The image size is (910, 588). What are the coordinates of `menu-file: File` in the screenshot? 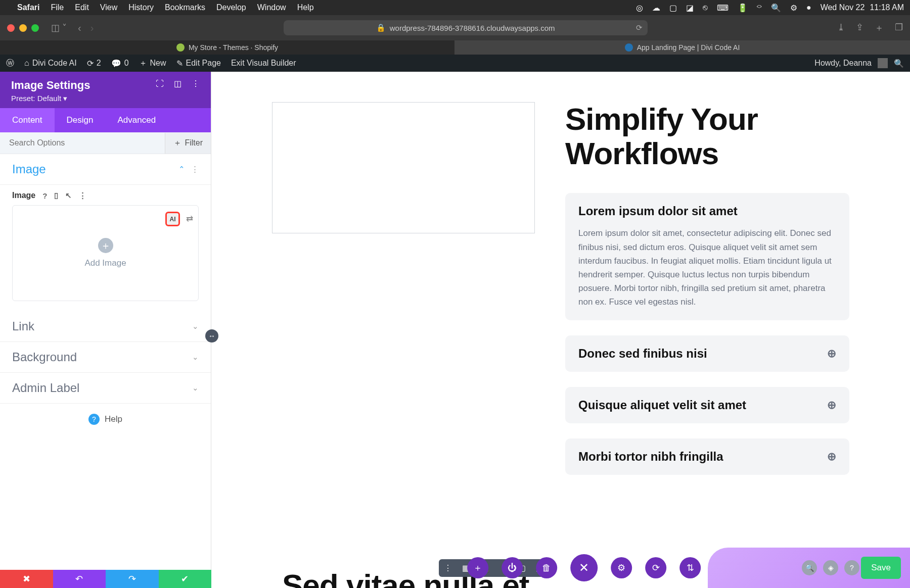 It's located at (57, 8).